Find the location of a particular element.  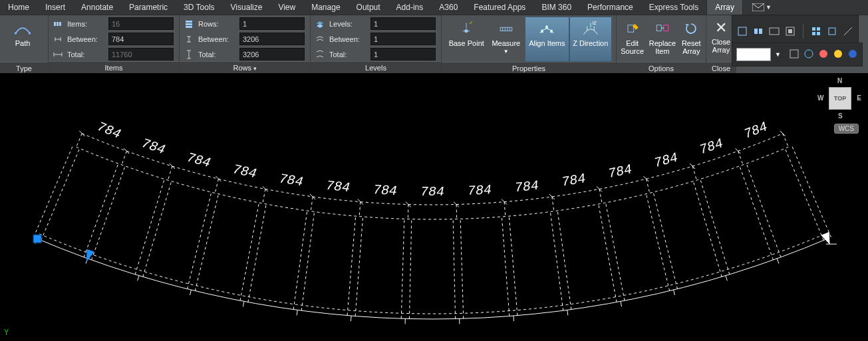

rows-total-input is located at coordinates (272, 55).